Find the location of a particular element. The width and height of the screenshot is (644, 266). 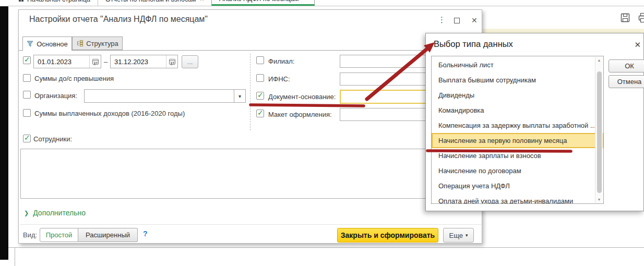

base-document-label: Документ-основание: is located at coordinates (302, 97).